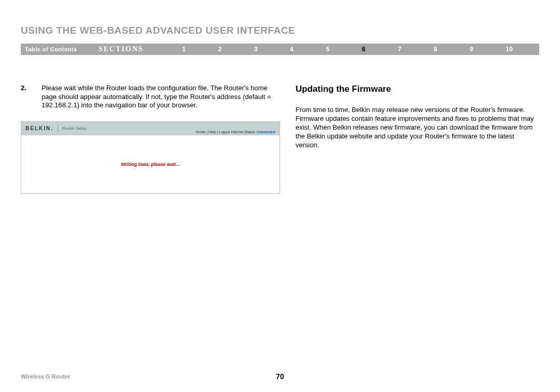 Image resolution: width=560 pixels, height=392 pixels. Describe the element at coordinates (75, 129) in the screenshot. I see `screenshot-title: Router Setup` at that location.